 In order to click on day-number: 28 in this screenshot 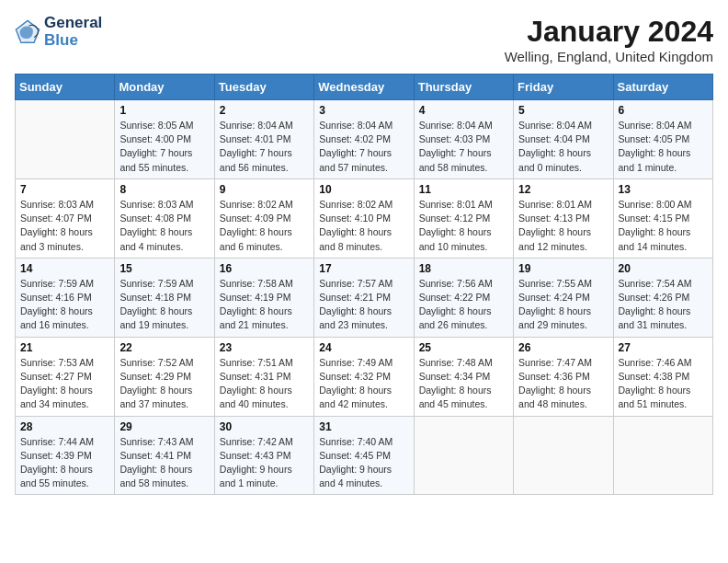, I will do `click(64, 427)`.